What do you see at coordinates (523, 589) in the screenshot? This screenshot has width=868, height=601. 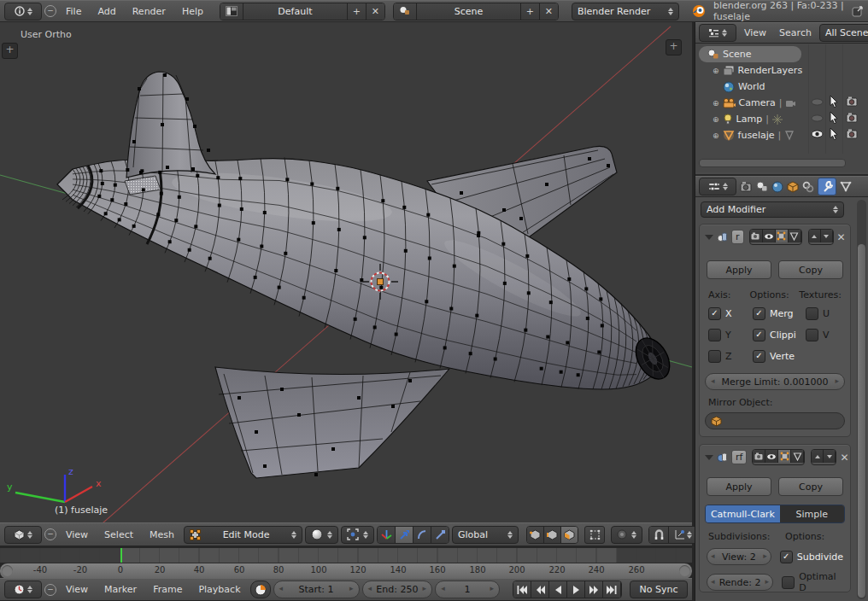 I see `jump-to-start-button` at bounding box center [523, 589].